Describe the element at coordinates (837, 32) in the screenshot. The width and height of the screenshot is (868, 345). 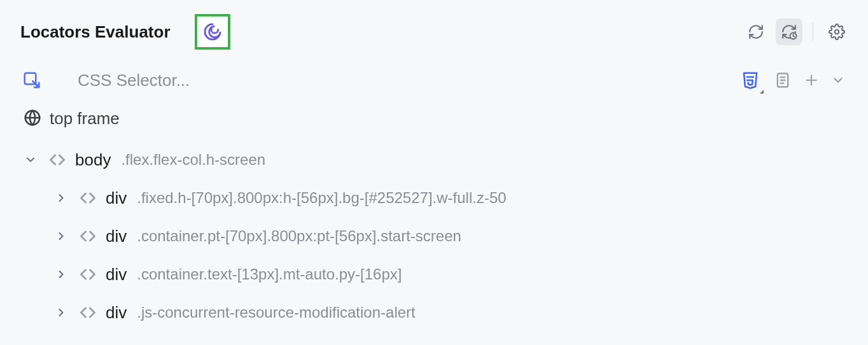
I see `settings-icon` at that location.